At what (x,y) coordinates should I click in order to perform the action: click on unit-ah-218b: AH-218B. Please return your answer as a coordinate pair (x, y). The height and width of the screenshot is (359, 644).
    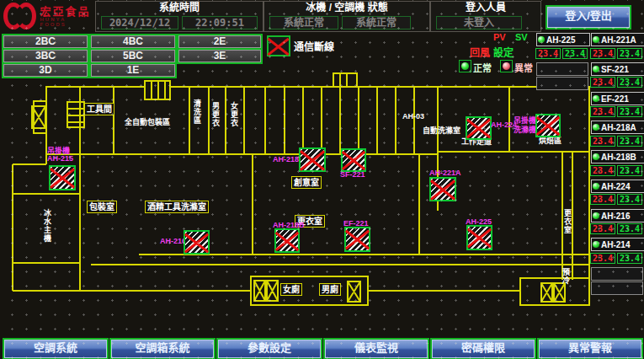
    Looking at the image, I should click on (618, 157).